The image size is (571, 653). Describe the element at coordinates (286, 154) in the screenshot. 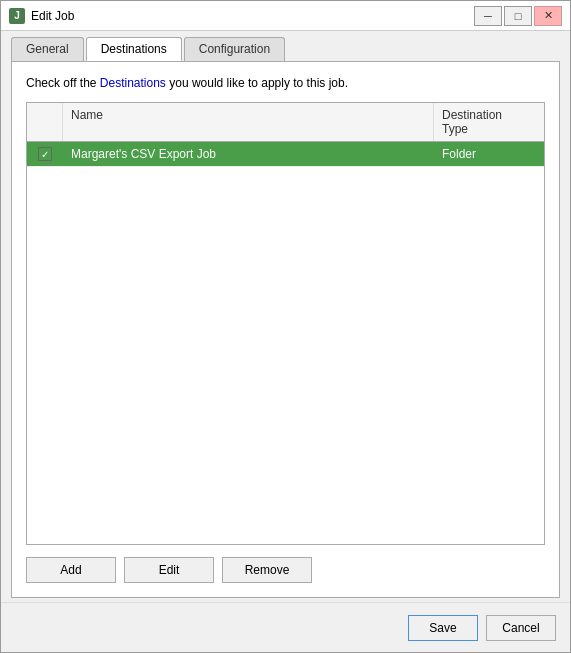

I see `table-row: ✓ Margaret's CSV Export Job Folder` at that location.